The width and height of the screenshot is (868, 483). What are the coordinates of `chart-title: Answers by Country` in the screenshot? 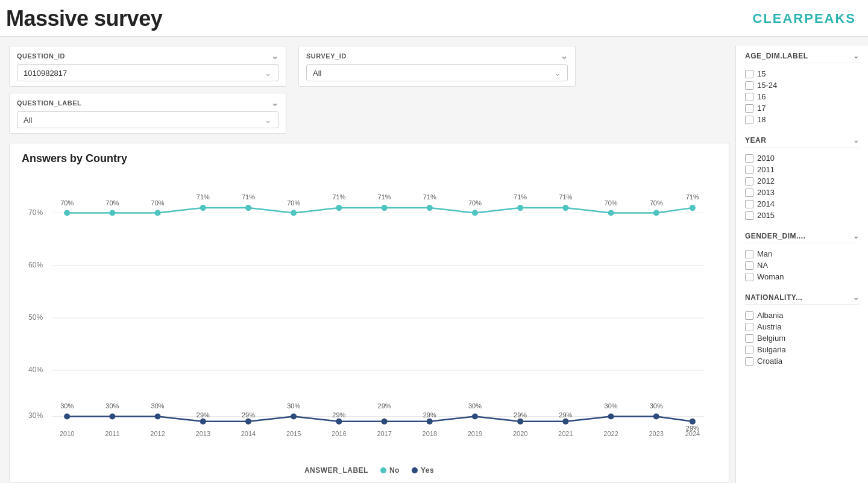 It's located at (369, 159).